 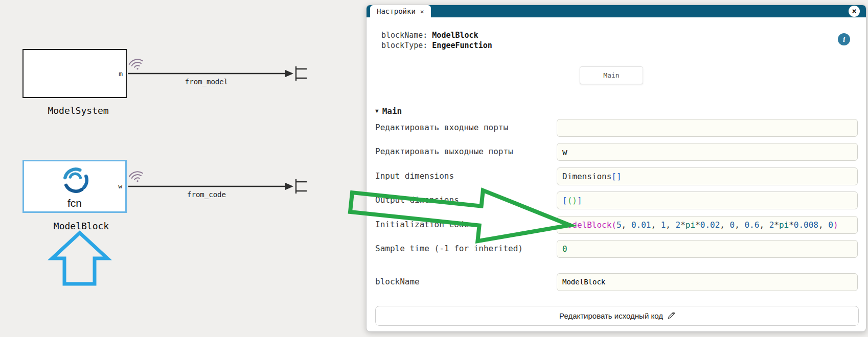 I want to click on output-port-label: m, so click(x=121, y=74).